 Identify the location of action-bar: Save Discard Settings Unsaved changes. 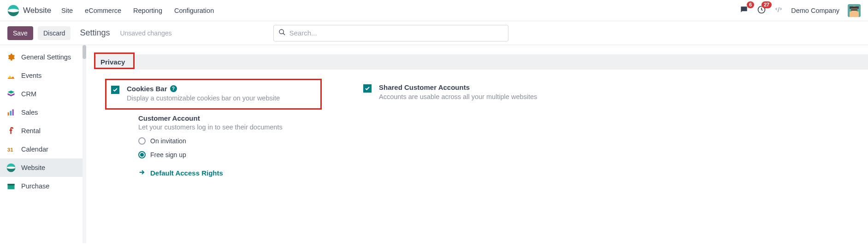
(434, 33).